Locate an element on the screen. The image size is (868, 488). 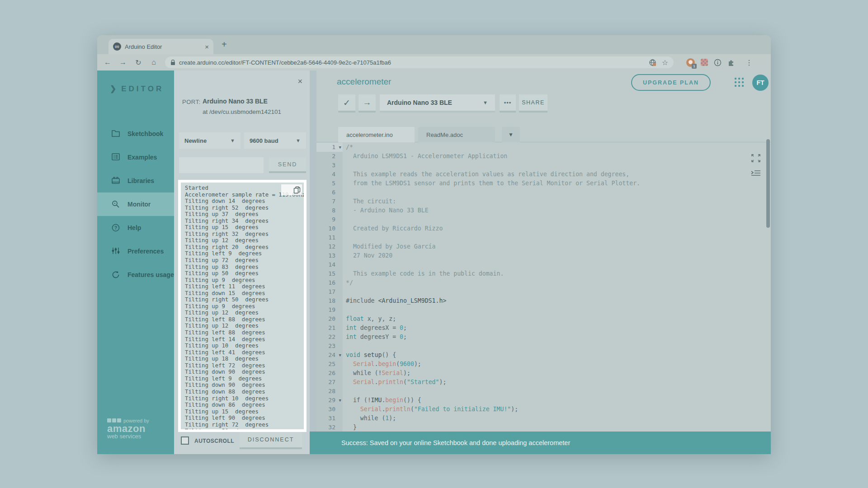
code-line: 9 is located at coordinates (543, 220).